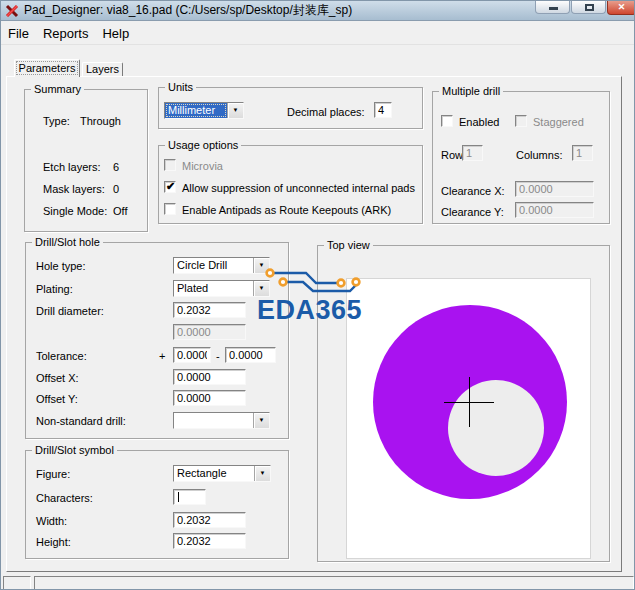  I want to click on summary-mask-value: 0, so click(116, 189).